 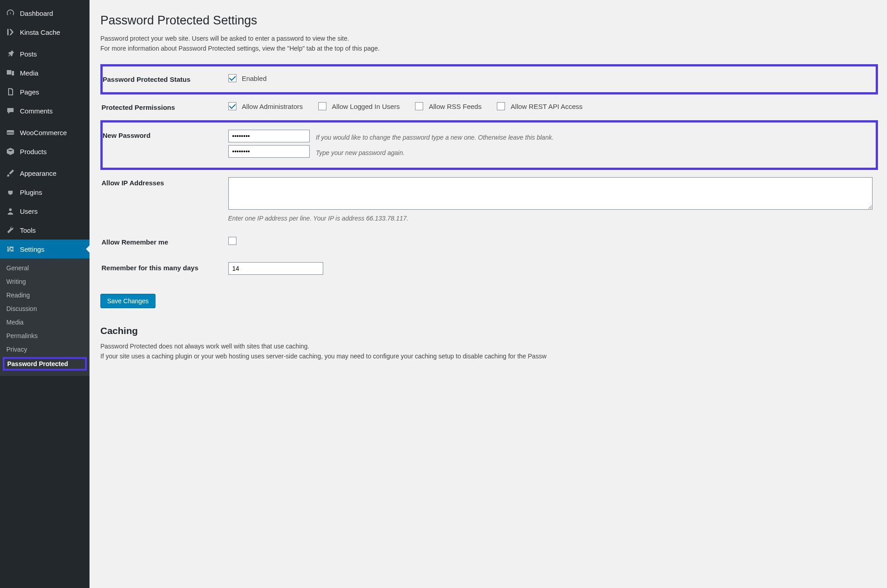 What do you see at coordinates (45, 132) in the screenshot?
I see `sidebar-item-woocommerce: WOO WooCommerce` at bounding box center [45, 132].